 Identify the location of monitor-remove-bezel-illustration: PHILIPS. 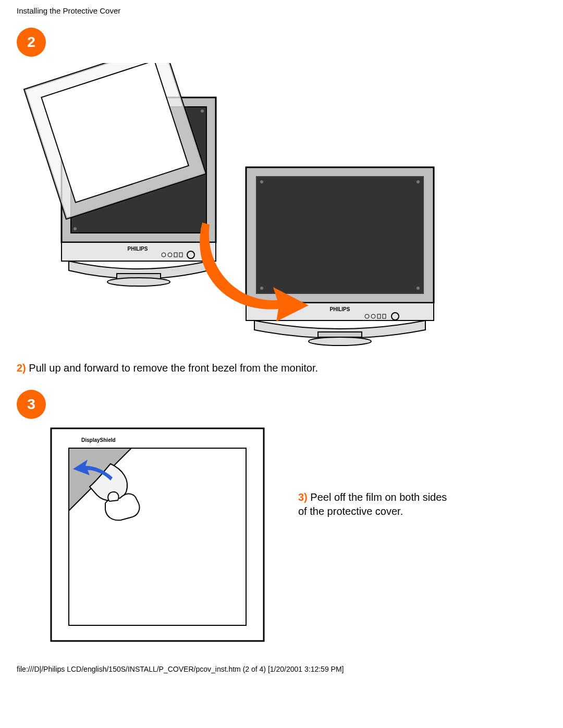
(121, 175).